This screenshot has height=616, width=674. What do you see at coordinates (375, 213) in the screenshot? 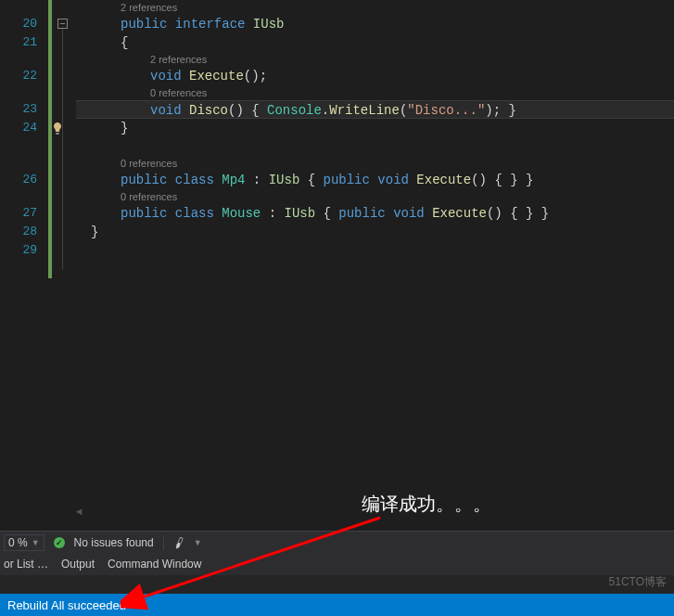
I see `code-line: public class Mouse : IUsb { public void …` at bounding box center [375, 213].